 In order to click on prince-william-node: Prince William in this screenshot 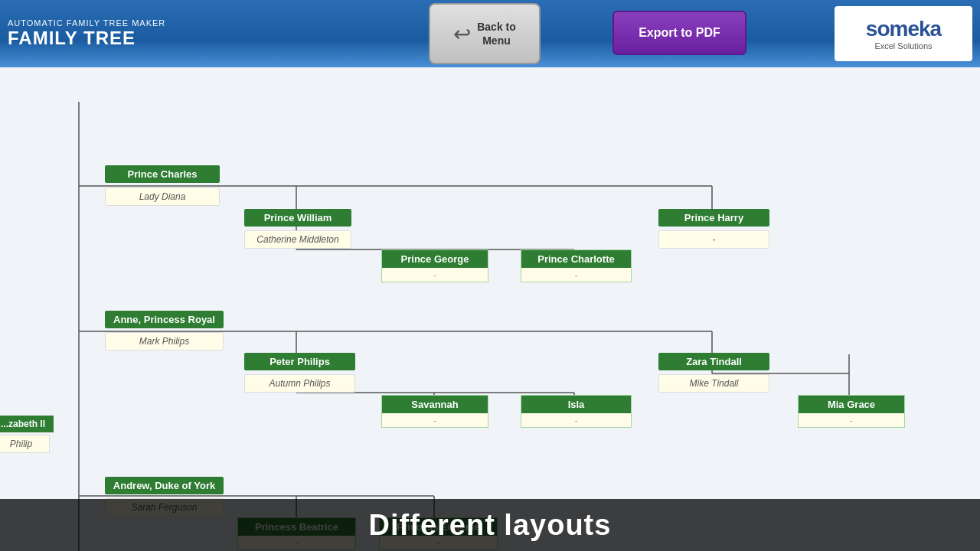, I will do `click(298, 217)`.